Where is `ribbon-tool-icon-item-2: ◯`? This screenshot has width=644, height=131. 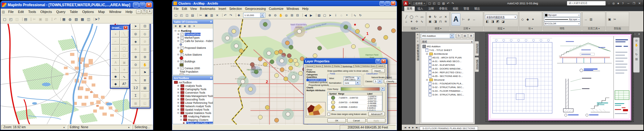
ribbon-tool-icon-item-2: ◯ is located at coordinates (412, 17).